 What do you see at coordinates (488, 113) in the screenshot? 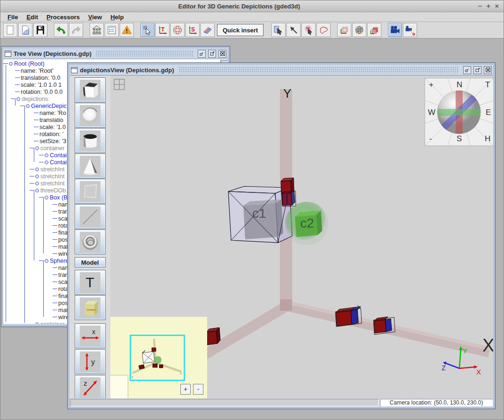
I see `compass-east: E` at bounding box center [488, 113].